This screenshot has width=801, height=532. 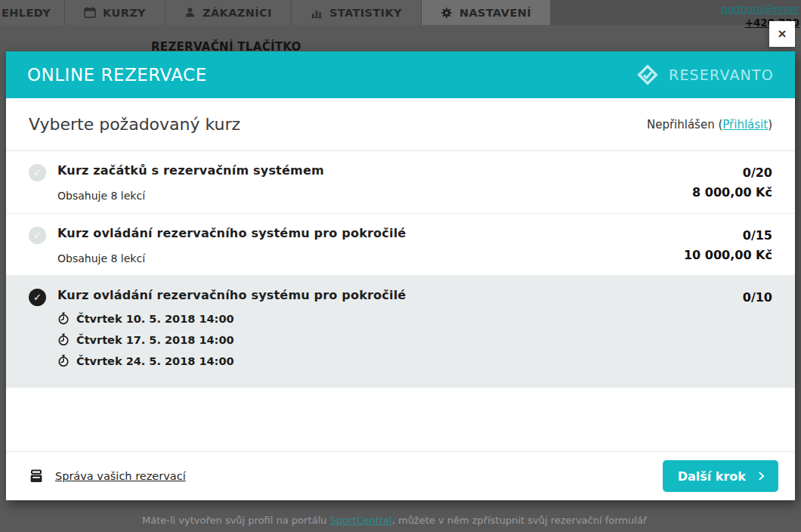 What do you see at coordinates (400, 125) in the screenshot?
I see `modal-heading-row: Vyberte požadovaný kurz Nepřihlášen (Při…` at bounding box center [400, 125].